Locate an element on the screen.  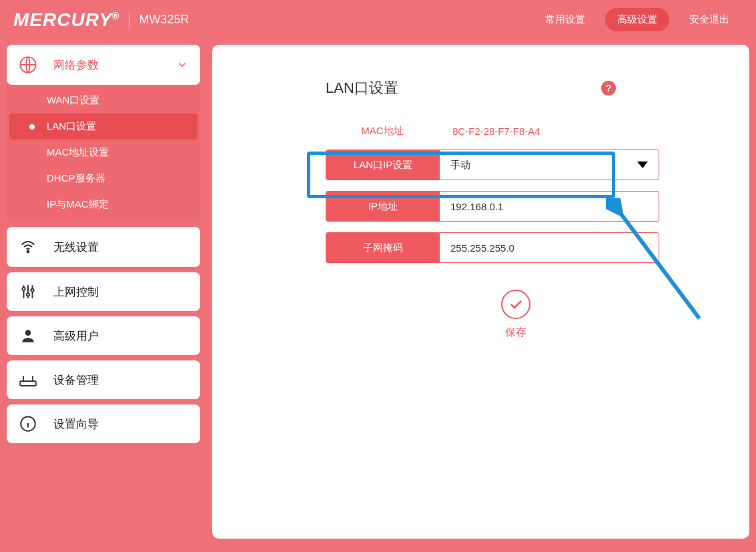
info-icon is located at coordinates (28, 424).